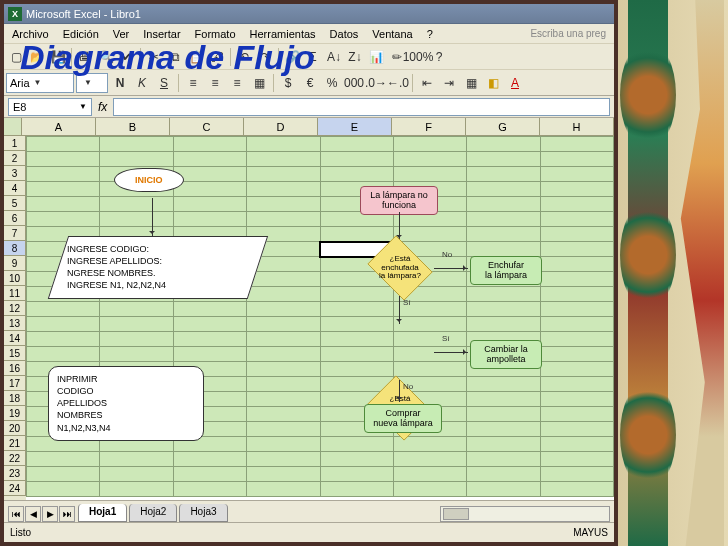 This screenshot has width=728, height=546. Describe the element at coordinates (571, 34) in the screenshot. I see `help-search-hint: Escriba una preg` at that location.